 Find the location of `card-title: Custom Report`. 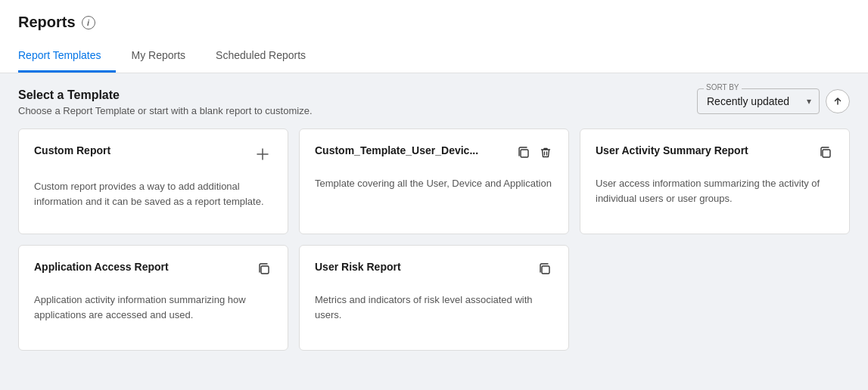

card-title: Custom Report is located at coordinates (144, 150).